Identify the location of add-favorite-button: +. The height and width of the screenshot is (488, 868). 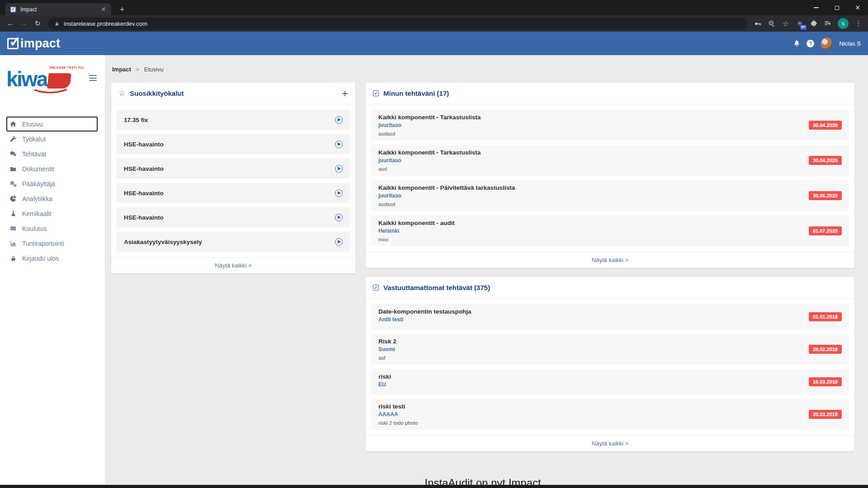
(345, 94).